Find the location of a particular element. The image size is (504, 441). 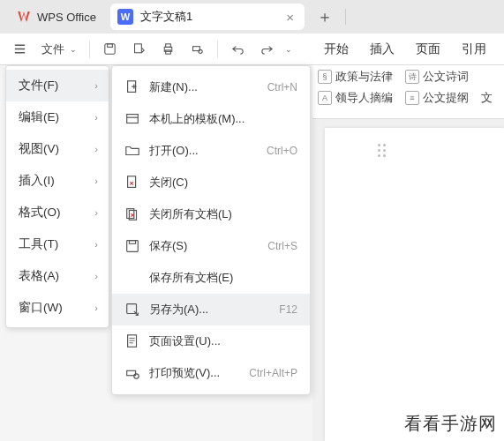

document-title: 文字文稿1 is located at coordinates (208, 17).